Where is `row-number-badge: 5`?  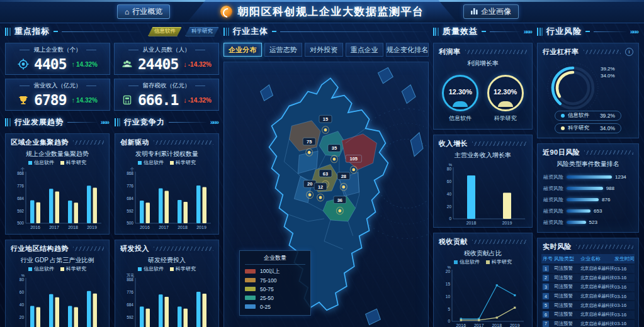 row-number-badge: 5 is located at coordinates (546, 306).